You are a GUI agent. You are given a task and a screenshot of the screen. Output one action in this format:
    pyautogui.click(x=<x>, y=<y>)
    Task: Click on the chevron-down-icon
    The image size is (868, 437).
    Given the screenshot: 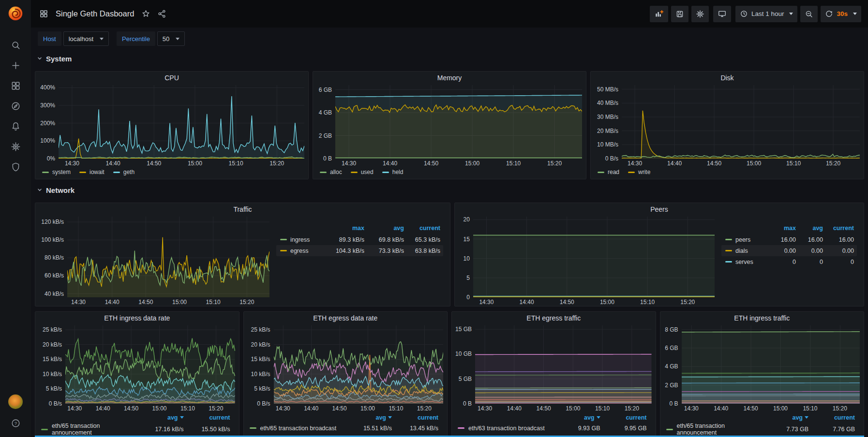 What is the action you would take?
    pyautogui.click(x=855, y=15)
    